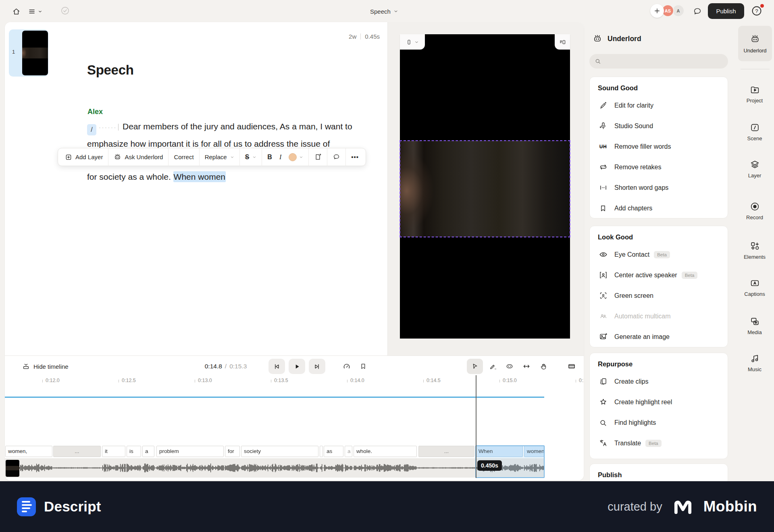  Describe the element at coordinates (755, 94) in the screenshot. I see `rail-item-project: Project` at that location.